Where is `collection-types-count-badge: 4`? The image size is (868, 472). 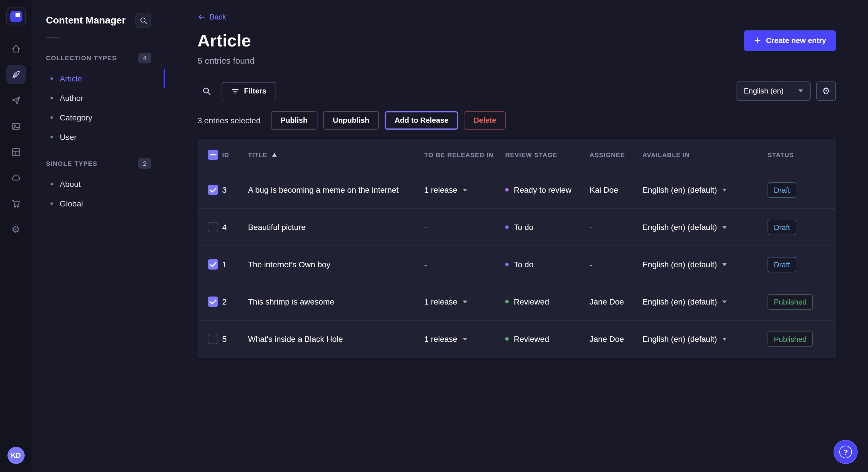 collection-types-count-badge: 4 is located at coordinates (145, 58).